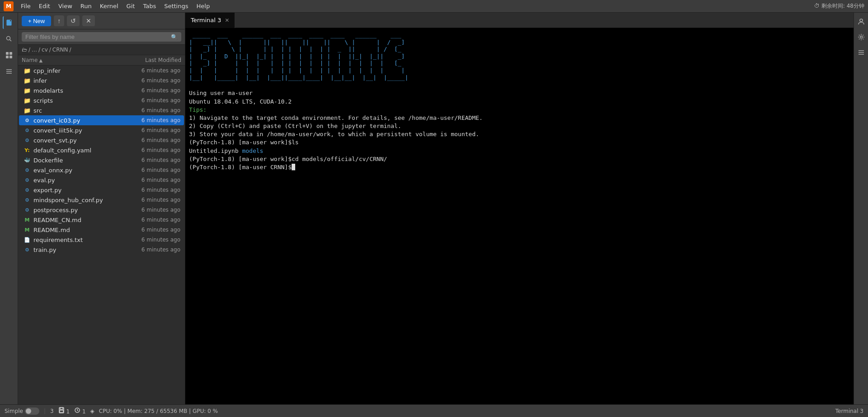  What do you see at coordinates (101, 190) in the screenshot?
I see `list-item: ⚙ export.py 6 minutes ago` at bounding box center [101, 190].